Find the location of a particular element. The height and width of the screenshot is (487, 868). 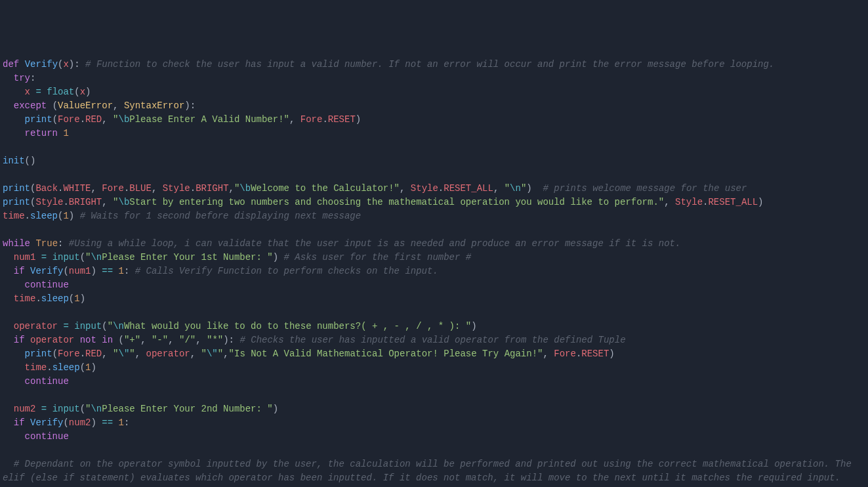

code-line: num2 = input("\nPlease Enter Your 2nd Nu… is located at coordinates (434, 410).